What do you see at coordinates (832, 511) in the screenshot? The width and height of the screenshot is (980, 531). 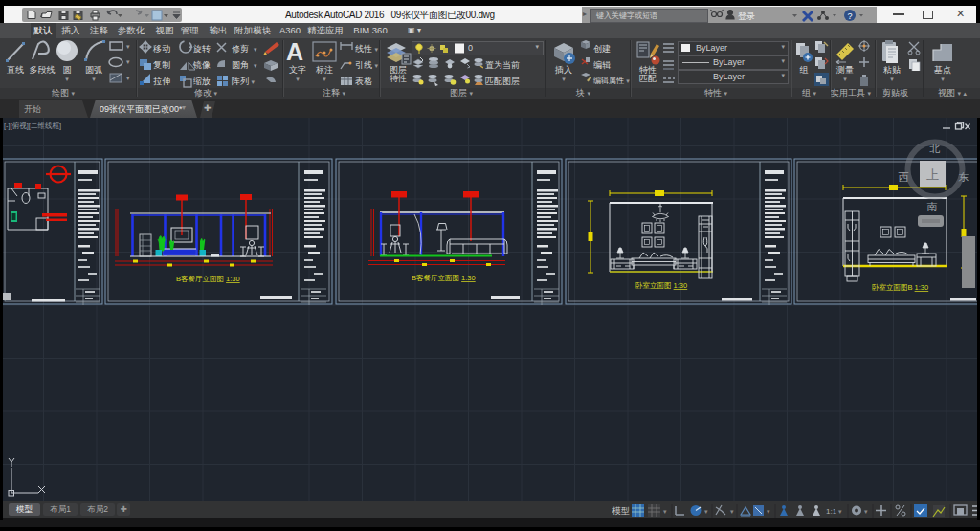 I see `svg-text: 1:1` at bounding box center [832, 511].